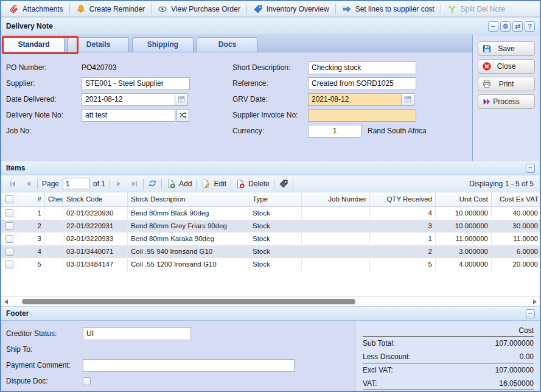 Image resolution: width=541 pixels, height=392 pixels. I want to click on cell-check, so click(54, 226).